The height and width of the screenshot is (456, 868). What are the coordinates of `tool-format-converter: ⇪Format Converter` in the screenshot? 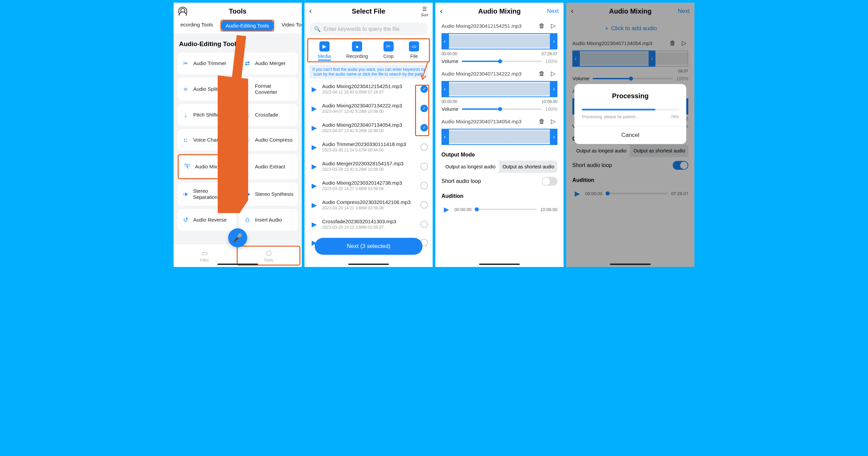 It's located at (269, 89).